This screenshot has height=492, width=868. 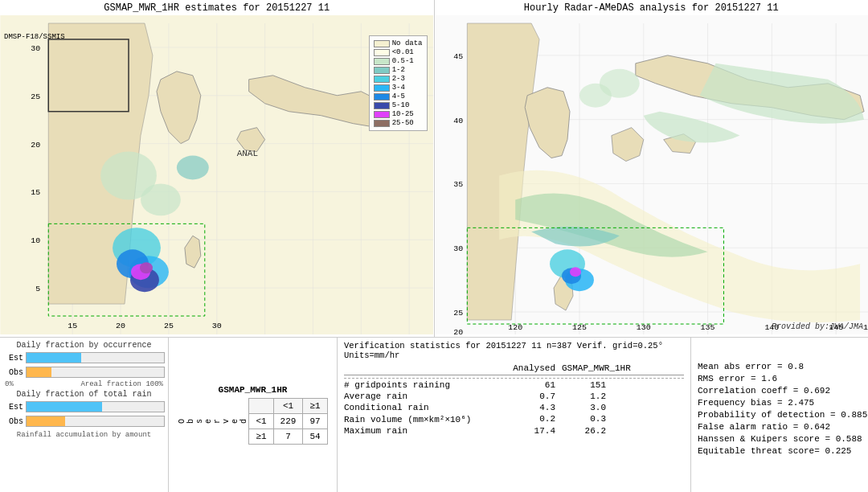 I want to click on contingency-title: GSMAP_MWR_1HR, so click(x=253, y=390).